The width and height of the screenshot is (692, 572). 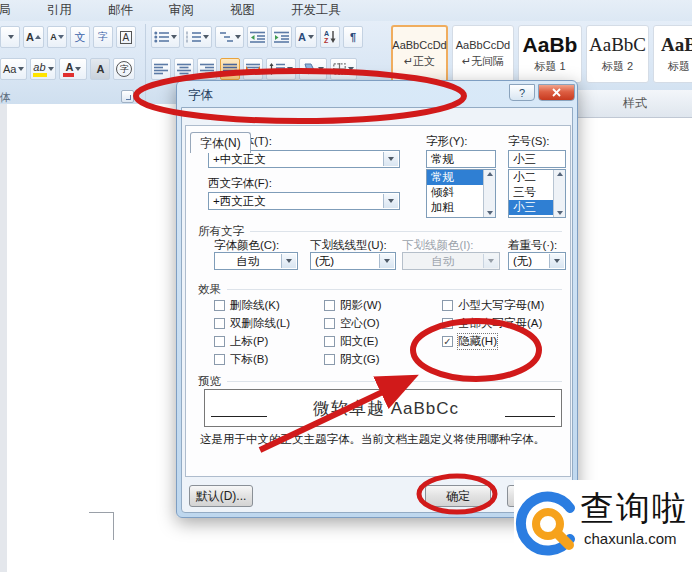 What do you see at coordinates (556, 92) in the screenshot?
I see `close-button` at bounding box center [556, 92].